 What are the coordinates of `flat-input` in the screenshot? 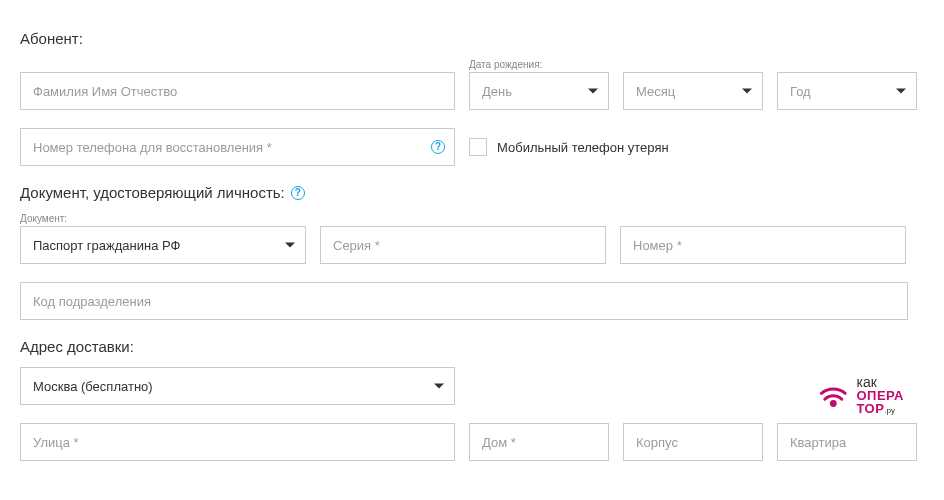 It's located at (847, 442).